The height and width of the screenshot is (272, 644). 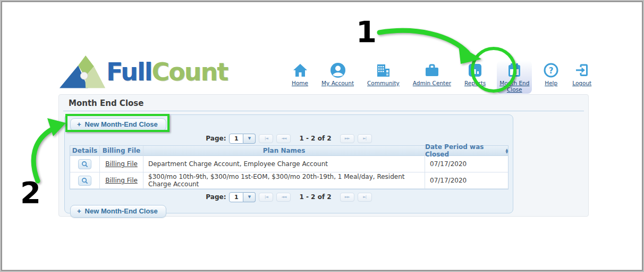 I want to click on my-account-icon, so click(x=338, y=70).